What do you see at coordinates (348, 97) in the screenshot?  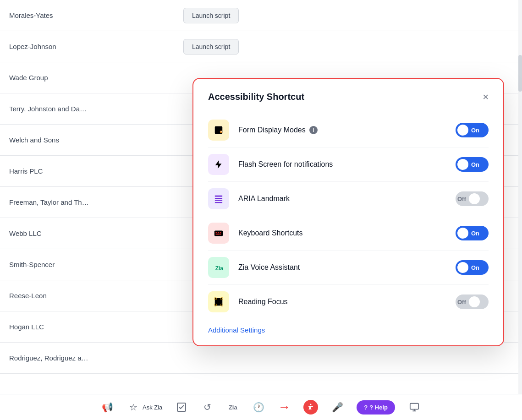 I see `modal-header: Accessibility Shortcut ×` at bounding box center [348, 97].